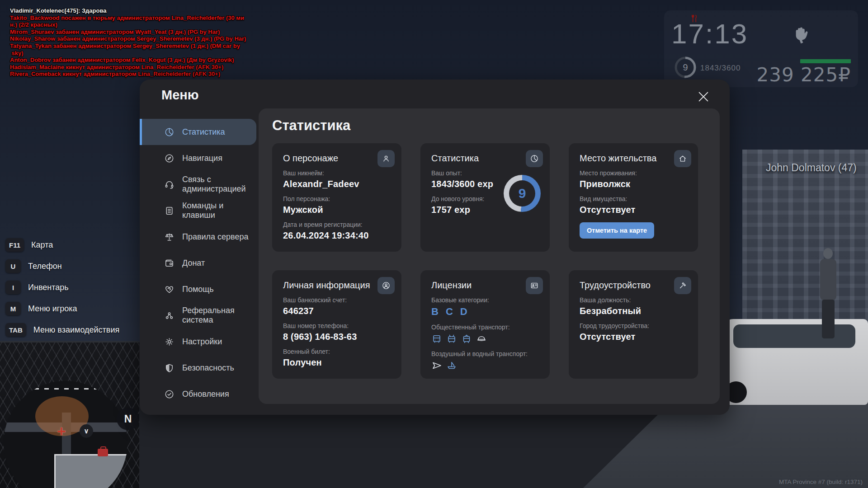 The image size is (868, 488). I want to click on server-watermark: MTA Province #7 (build: r1371), so click(821, 482).